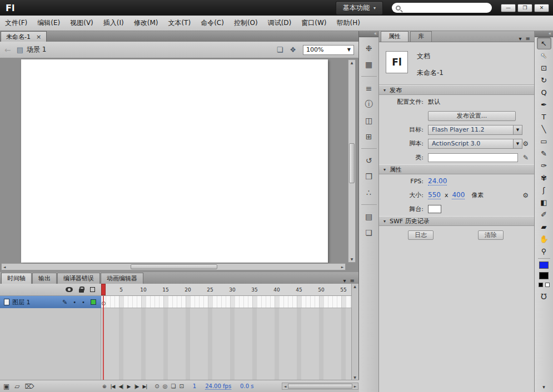  I want to click on log-button: 日志, so click(421, 235).